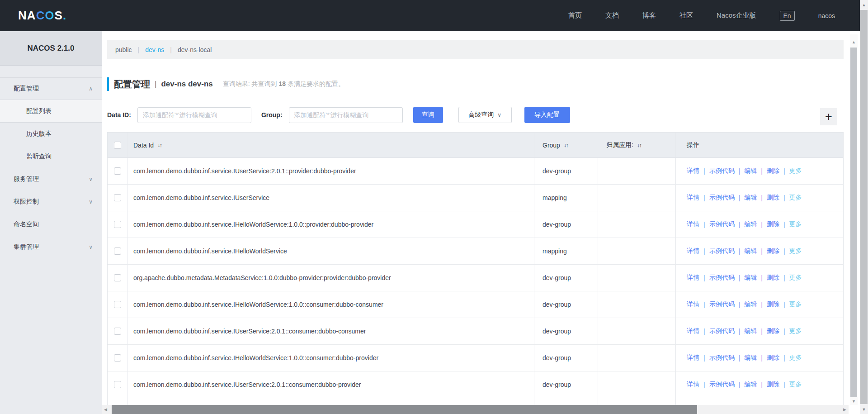  I want to click on username: nacos, so click(826, 16).